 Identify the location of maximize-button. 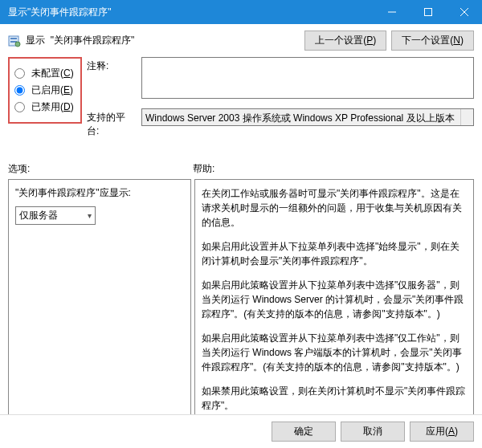
(427, 12).